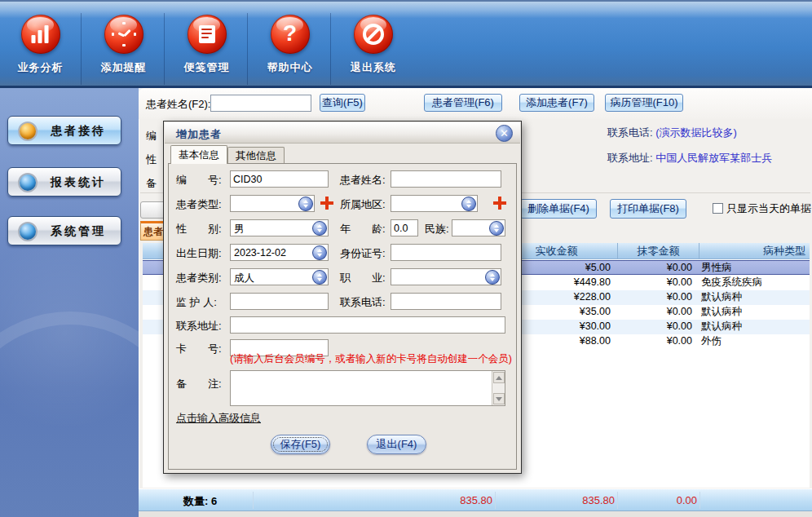 The image size is (812, 517). Describe the element at coordinates (69, 303) in the screenshot. I see `sidebar: 患者接待 报表统计 系统管理` at that location.